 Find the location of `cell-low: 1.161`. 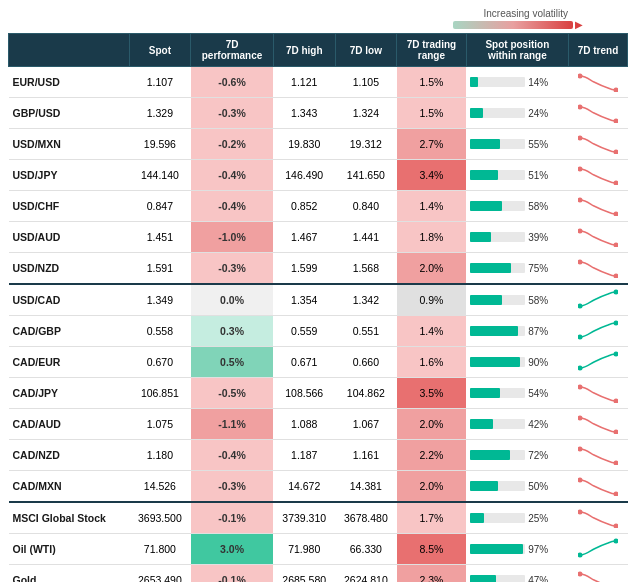

cell-low: 1.161 is located at coordinates (366, 456).